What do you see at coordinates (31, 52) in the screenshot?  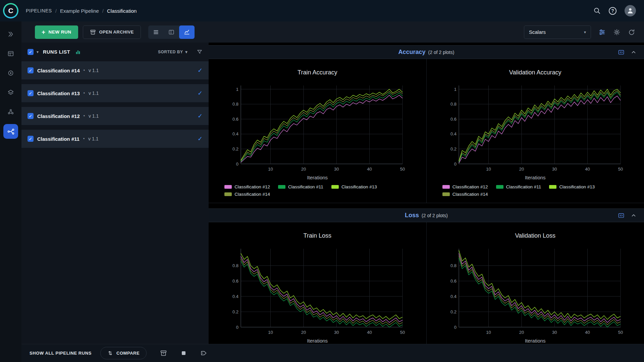 I see `select-all-checkbox: ✓` at bounding box center [31, 52].